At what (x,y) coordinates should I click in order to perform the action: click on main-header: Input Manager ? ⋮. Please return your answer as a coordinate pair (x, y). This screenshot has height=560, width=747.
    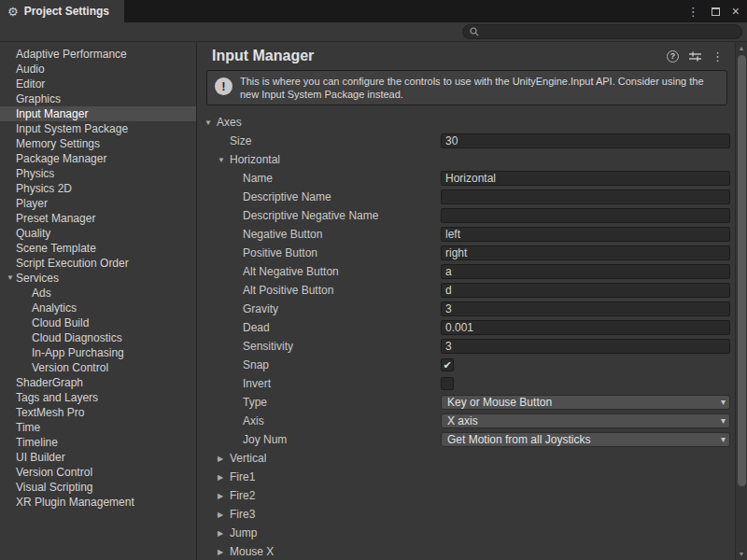
    Looking at the image, I should click on (466, 55).